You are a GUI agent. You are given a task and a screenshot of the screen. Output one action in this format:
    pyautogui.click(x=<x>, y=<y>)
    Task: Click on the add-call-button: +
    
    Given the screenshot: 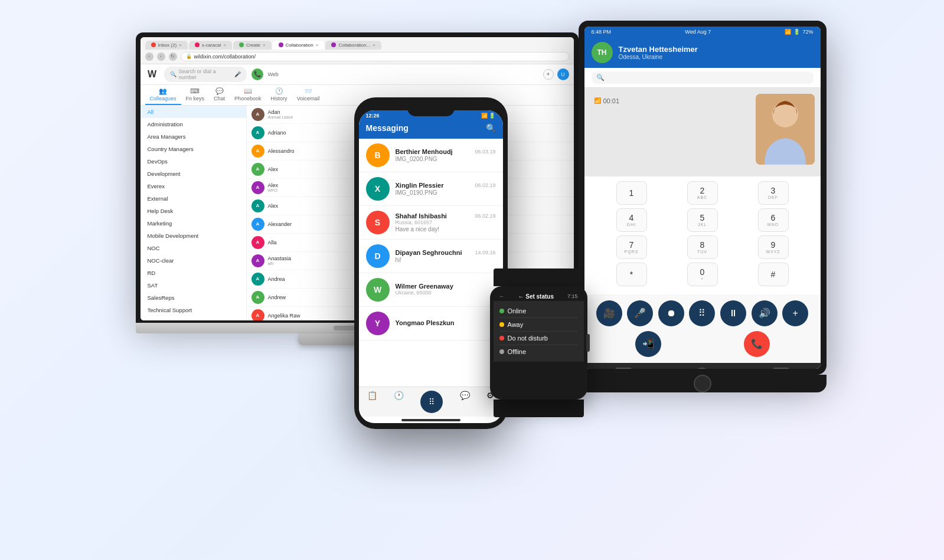 What is the action you would take?
    pyautogui.click(x=795, y=313)
    